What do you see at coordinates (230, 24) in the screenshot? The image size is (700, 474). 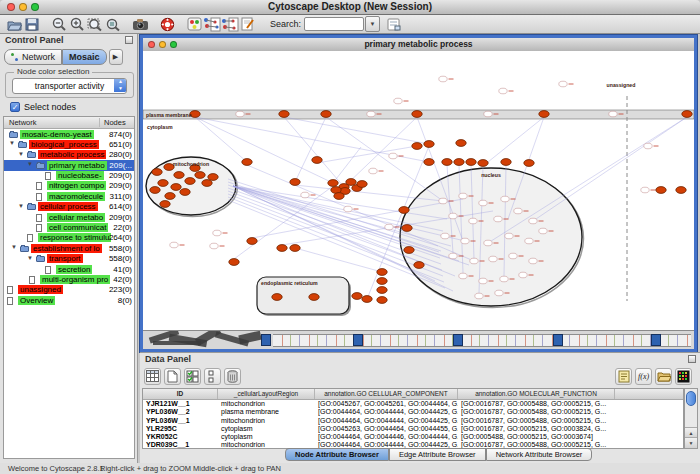 I see `layout-network-b-icon` at bounding box center [230, 24].